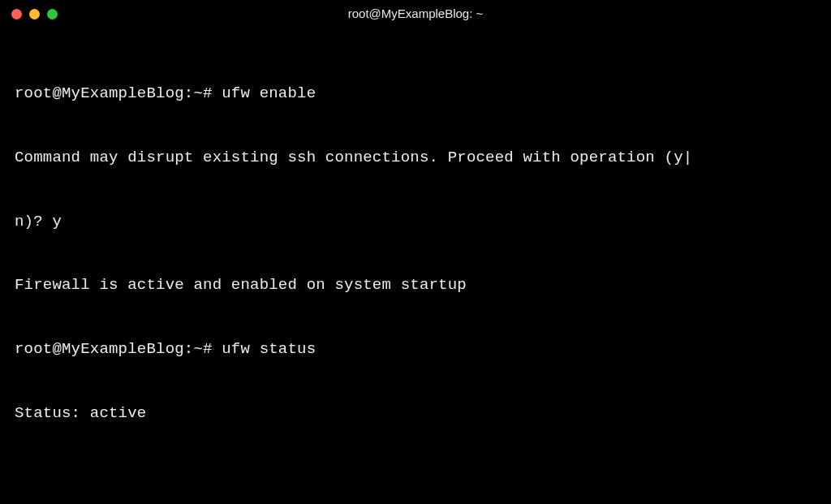  What do you see at coordinates (416, 15) in the screenshot?
I see `window-title: root@MyExampleBlog: ~` at bounding box center [416, 15].